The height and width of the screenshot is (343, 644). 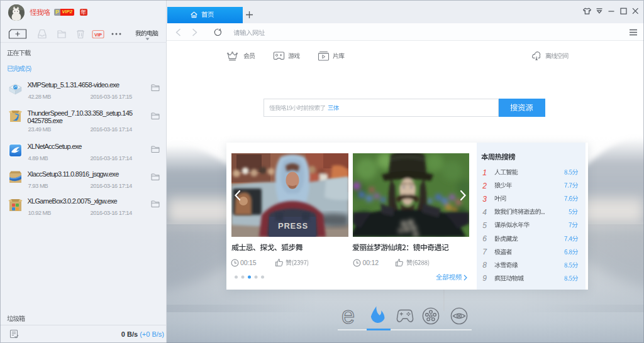 I want to click on svg-text: VIP, so click(x=98, y=35).